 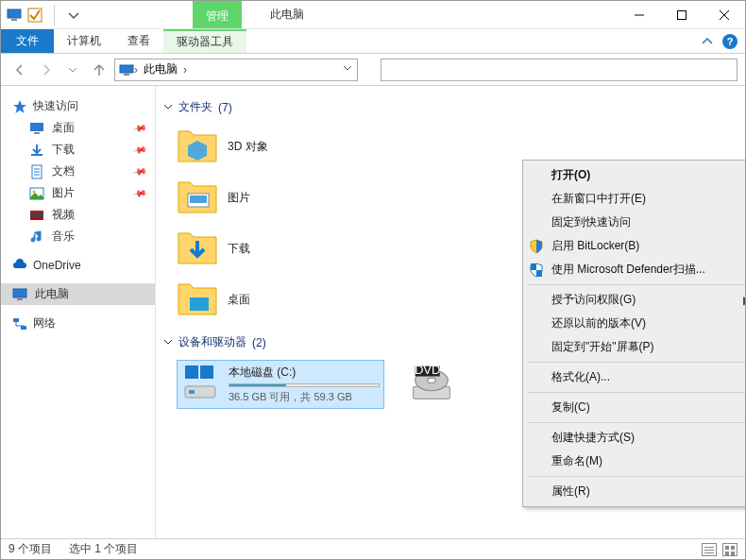 What do you see at coordinates (723, 15) in the screenshot?
I see `close-button` at bounding box center [723, 15].